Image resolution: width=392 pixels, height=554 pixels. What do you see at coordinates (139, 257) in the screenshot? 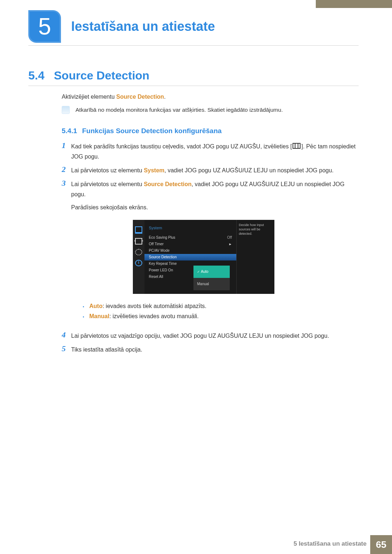
I see `osd-sidebar-icons: i` at bounding box center [139, 257].